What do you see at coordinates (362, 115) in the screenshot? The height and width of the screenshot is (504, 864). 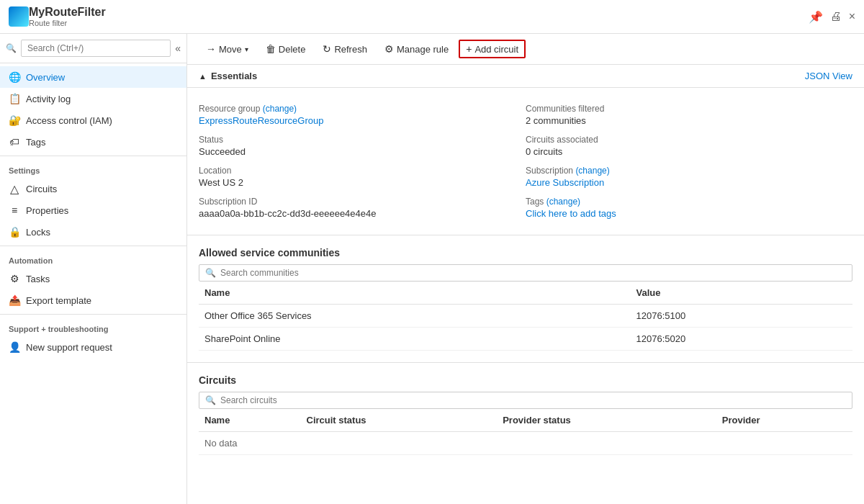 I see `essentials-resource-group: Resource group (change) ExpressRouteReso…` at bounding box center [362, 115].